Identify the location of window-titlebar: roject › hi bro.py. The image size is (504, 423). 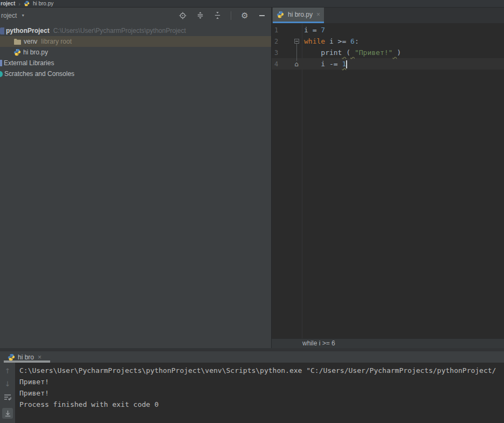
(252, 4).